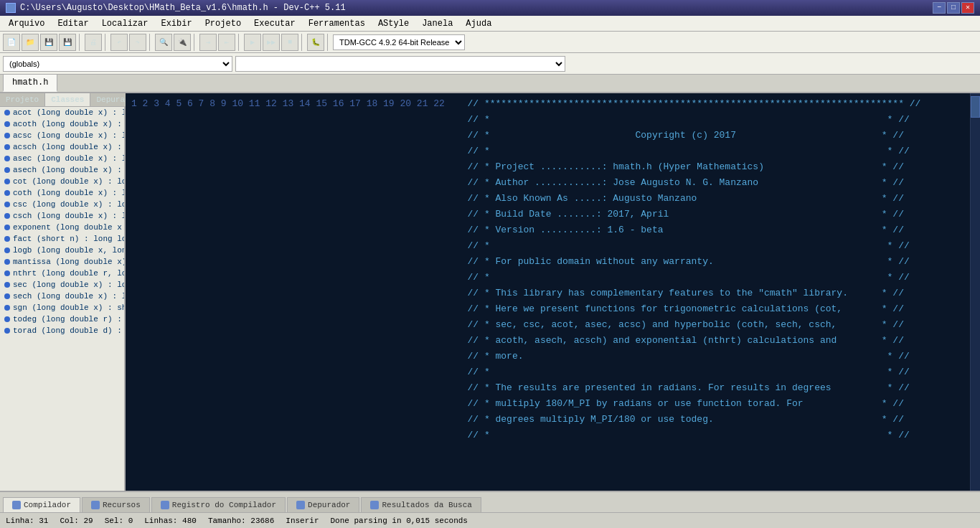  I want to click on list-item: csch (long double x) : lor, so click(62, 216).